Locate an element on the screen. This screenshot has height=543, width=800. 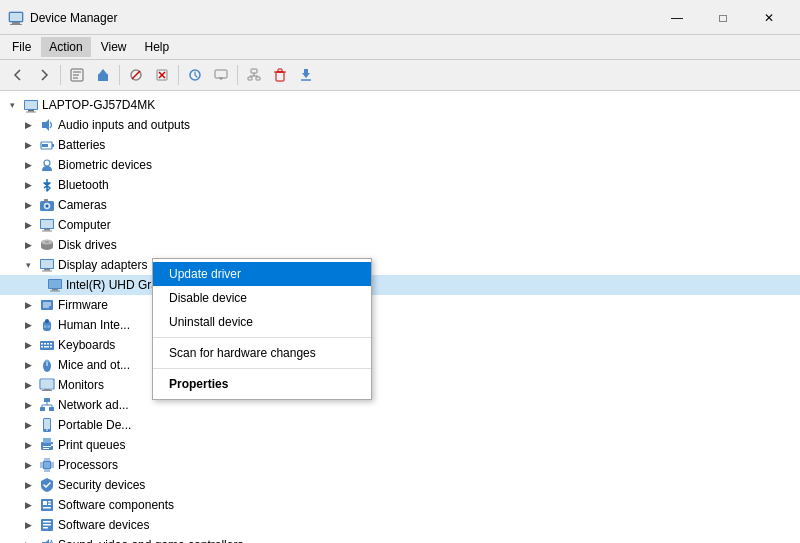
tree-item-processors: ▶ Proces is located at coordinates (400, 465).